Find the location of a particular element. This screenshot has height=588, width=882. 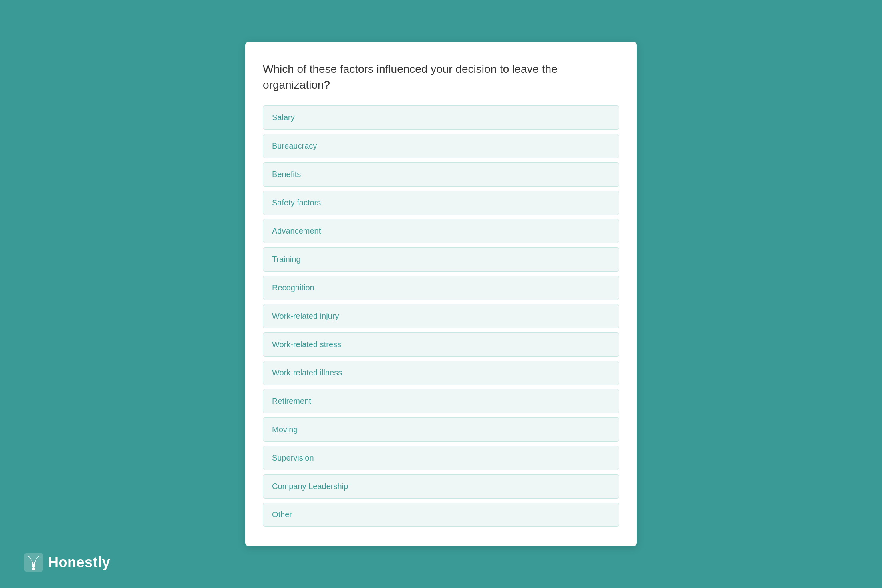

option-label-work-related-stress: Work-related stress is located at coordinates (307, 344).